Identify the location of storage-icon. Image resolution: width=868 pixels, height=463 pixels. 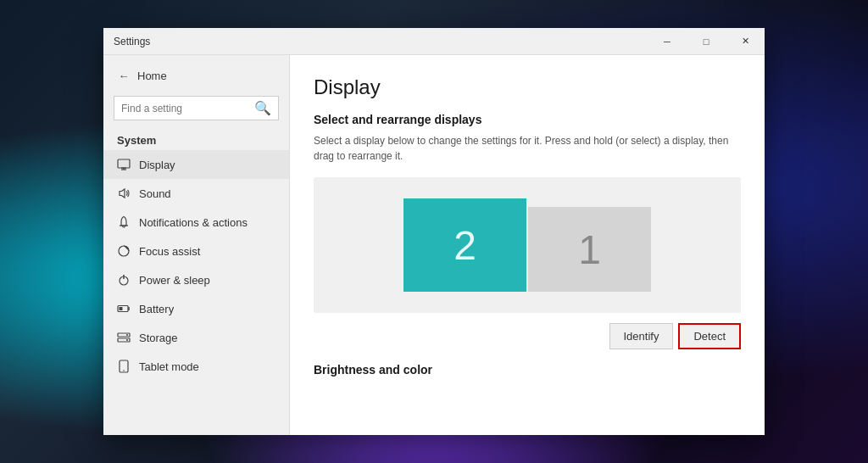
(124, 337).